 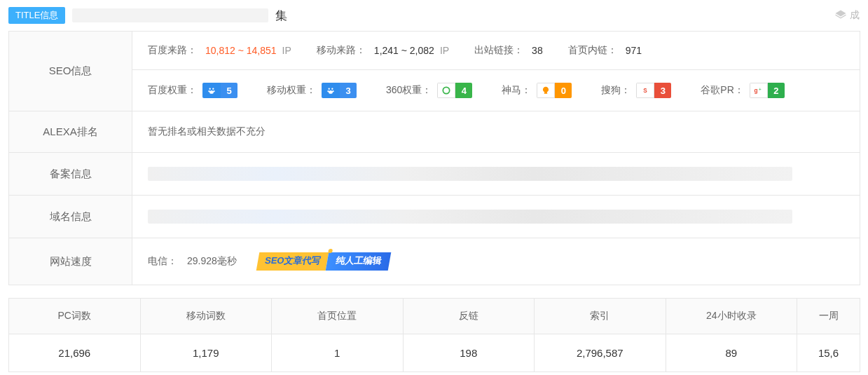 I want to click on baidu-weight-value: 5, so click(x=229, y=90).